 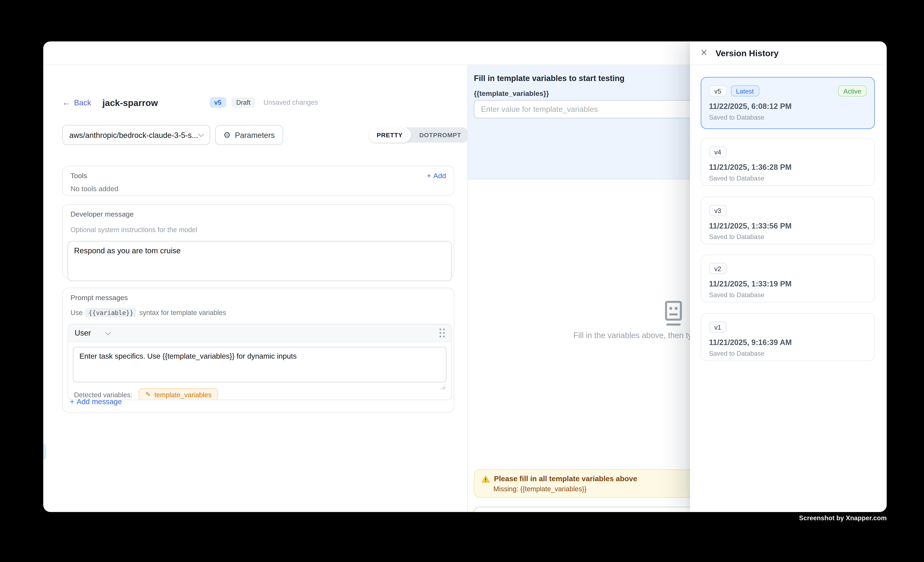 What do you see at coordinates (76, 103) in the screenshot?
I see `back-button: ← Back` at bounding box center [76, 103].